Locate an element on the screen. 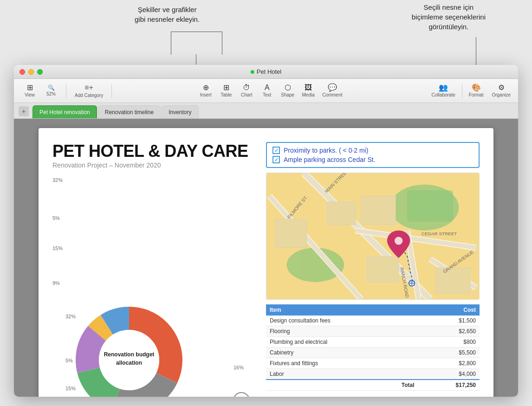 The width and height of the screenshot is (532, 406). map-svg: FILMORE ST. MAIN STREET CEDAR STREET RAN… is located at coordinates (373, 236).